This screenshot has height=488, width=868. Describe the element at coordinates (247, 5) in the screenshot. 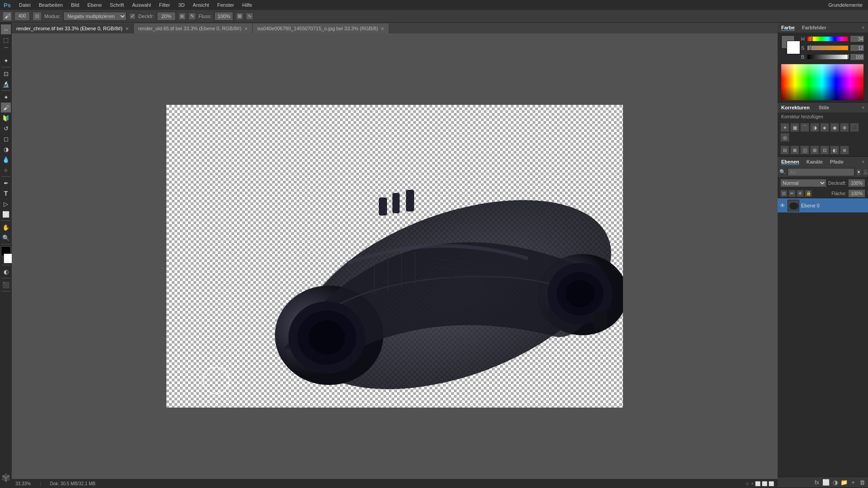

I see `menu-hilfe: Hilfe` at that location.